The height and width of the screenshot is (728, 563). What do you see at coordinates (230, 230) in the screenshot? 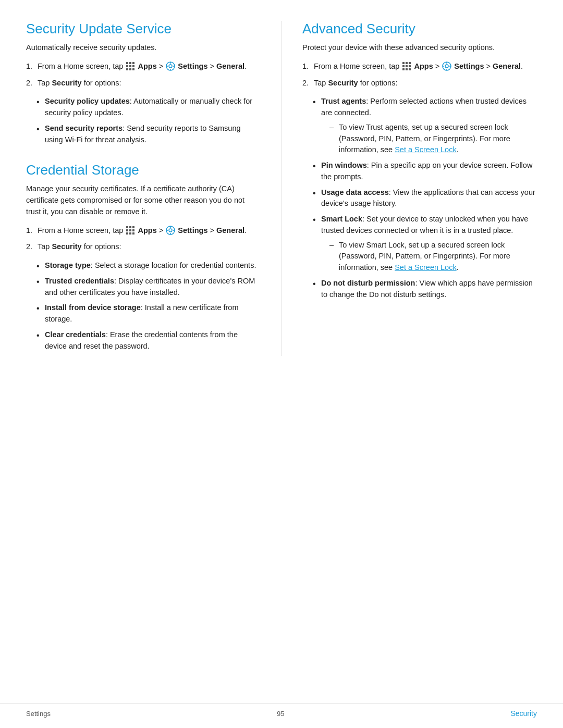
I see `general-label-2: General` at bounding box center [230, 230].